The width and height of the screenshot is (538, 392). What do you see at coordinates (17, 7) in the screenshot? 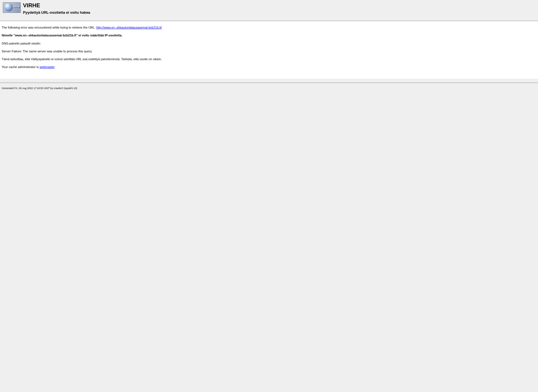
I see `logo-text: NOW` at bounding box center [17, 7].